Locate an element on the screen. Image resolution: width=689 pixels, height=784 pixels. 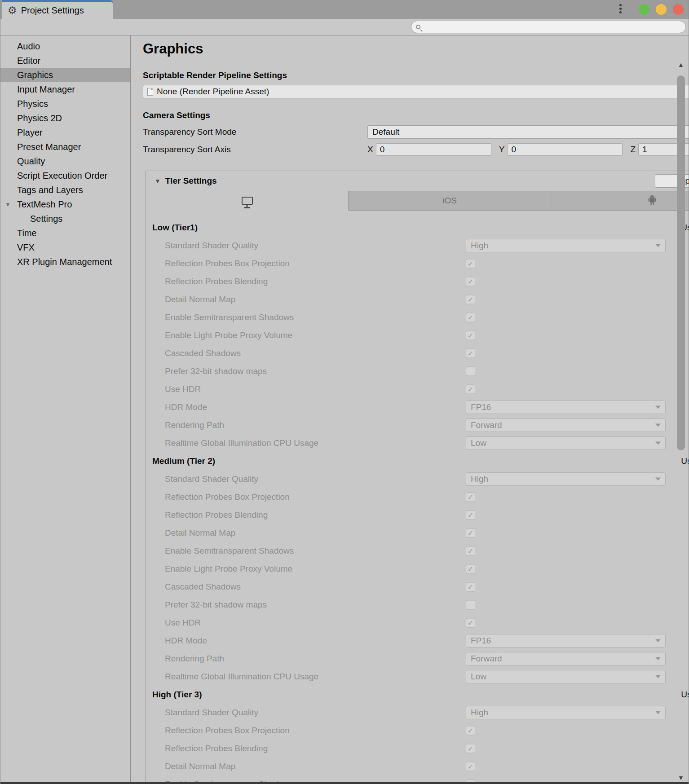
tab-desktop is located at coordinates (247, 201).